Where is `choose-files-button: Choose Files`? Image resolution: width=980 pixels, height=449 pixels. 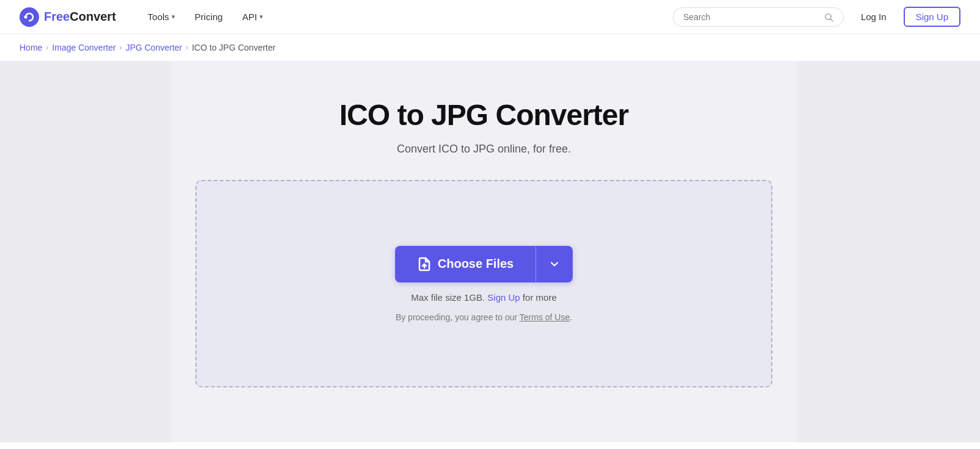 choose-files-button: Choose Files is located at coordinates (465, 264).